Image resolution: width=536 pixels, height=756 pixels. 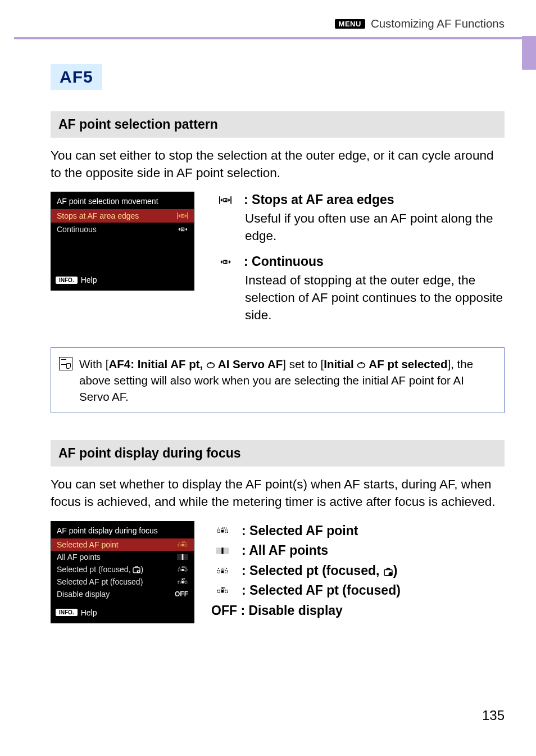 I want to click on shot2-item-1-label: All AF points, so click(x=79, y=557).